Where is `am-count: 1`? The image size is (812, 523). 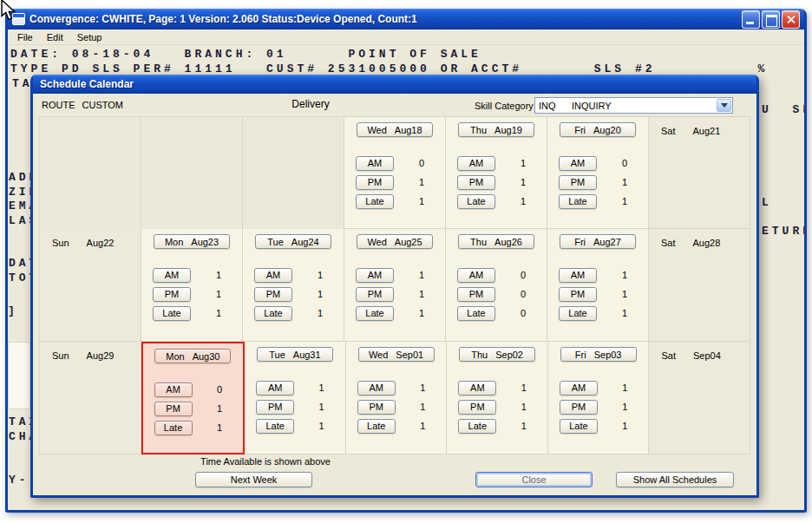 am-count: 1 is located at coordinates (524, 388).